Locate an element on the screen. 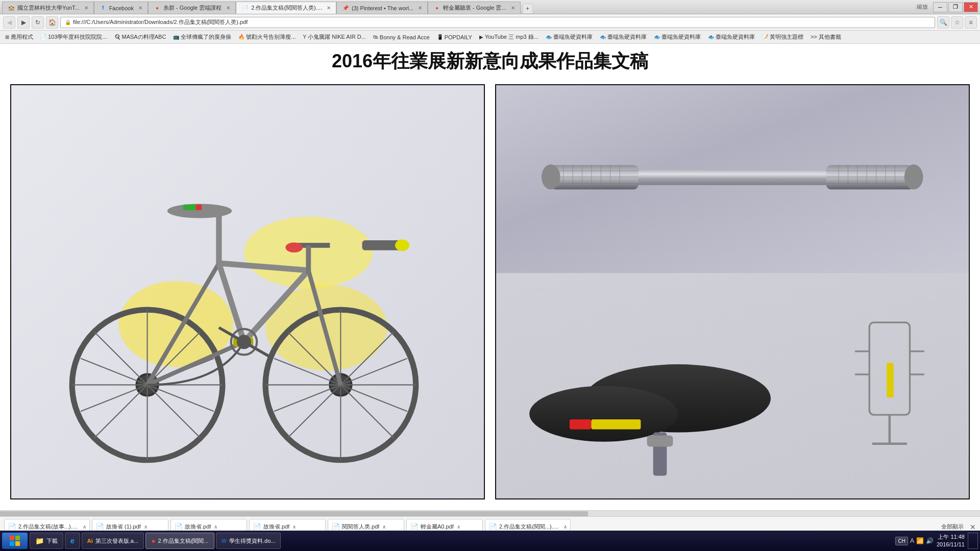  keyboard-icon: A is located at coordinates (912, 541).